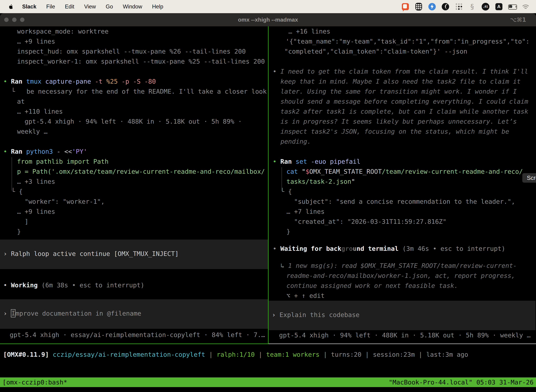  What do you see at coordinates (402, 335) in the screenshot?
I see `right-pane-status: gpt-5.4 xhigh · 94% left · 488K in · 5.1…` at bounding box center [402, 335].